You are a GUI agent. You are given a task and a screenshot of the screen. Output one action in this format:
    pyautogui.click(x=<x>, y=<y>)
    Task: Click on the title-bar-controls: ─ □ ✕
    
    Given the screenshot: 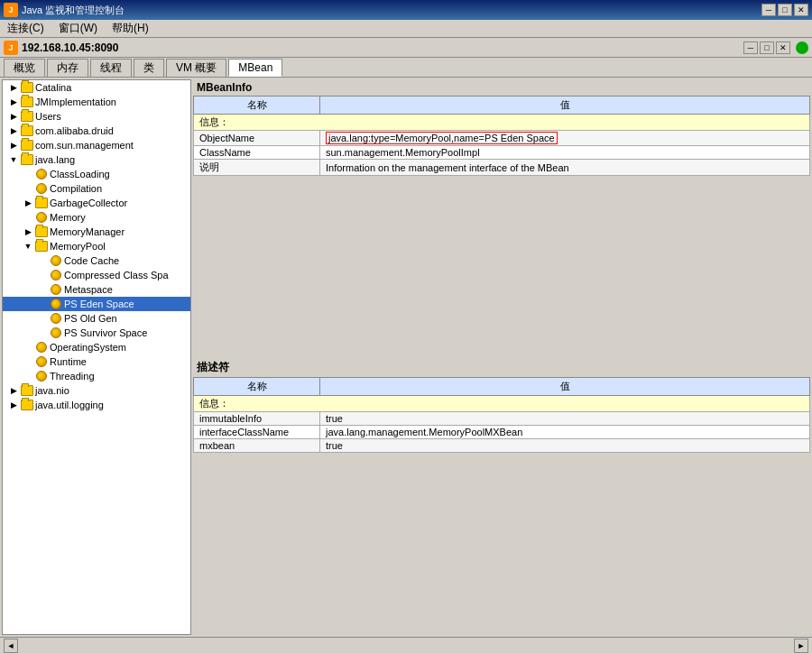 What is the action you would take?
    pyautogui.click(x=785, y=10)
    